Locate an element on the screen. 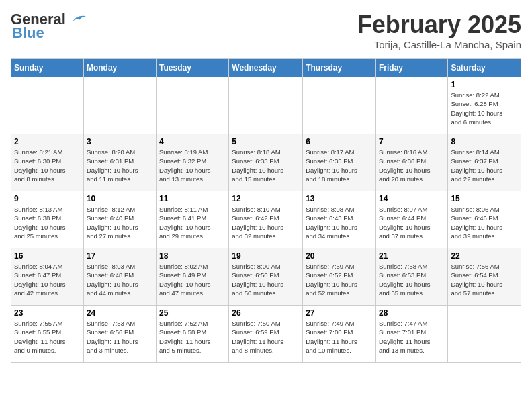 The height and width of the screenshot is (411, 532). day-number: 22 is located at coordinates (484, 256).